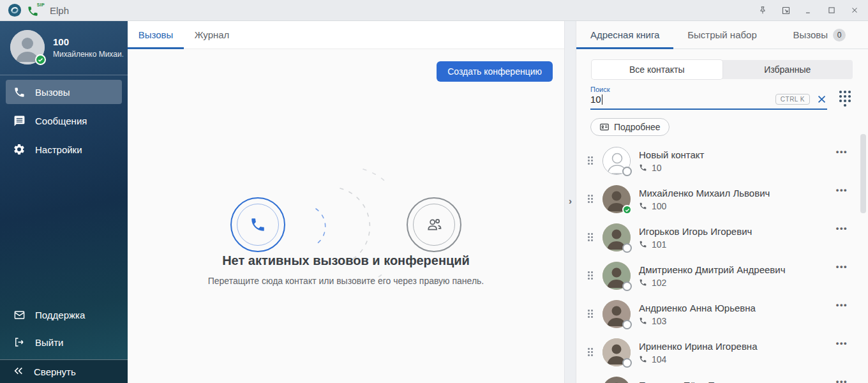 The image size is (868, 383). Describe the element at coordinates (64, 202) in the screenshot. I see `sidebar: 100 Михайленко Михаи… Вызовы Сообщения` at that location.